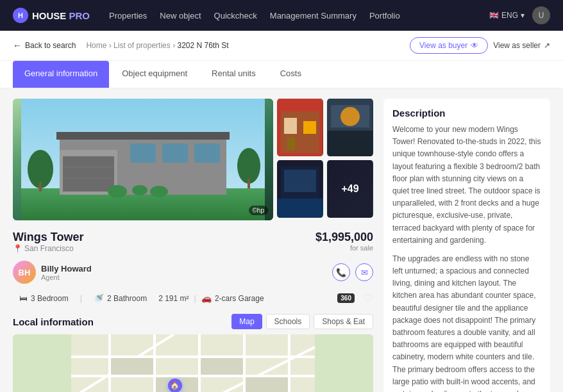 The height and width of the screenshot is (392, 563). What do you see at coordinates (49, 237) in the screenshot?
I see `property-name: Wings Tower` at bounding box center [49, 237].